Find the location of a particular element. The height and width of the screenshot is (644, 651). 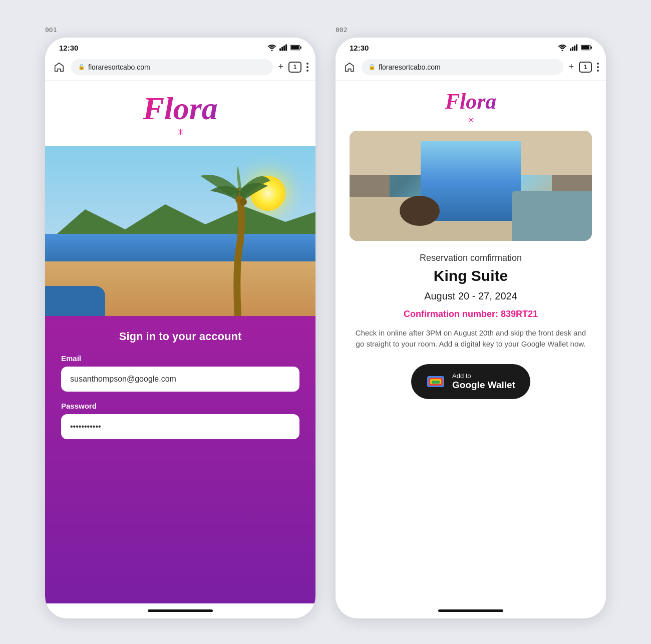

signal-icon is located at coordinates (283, 48).